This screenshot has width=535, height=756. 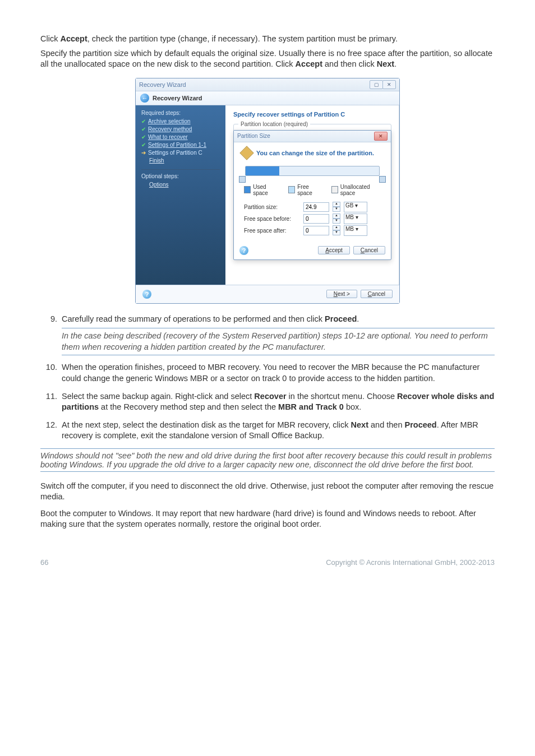 I want to click on text: and then click, so click(x=350, y=64).